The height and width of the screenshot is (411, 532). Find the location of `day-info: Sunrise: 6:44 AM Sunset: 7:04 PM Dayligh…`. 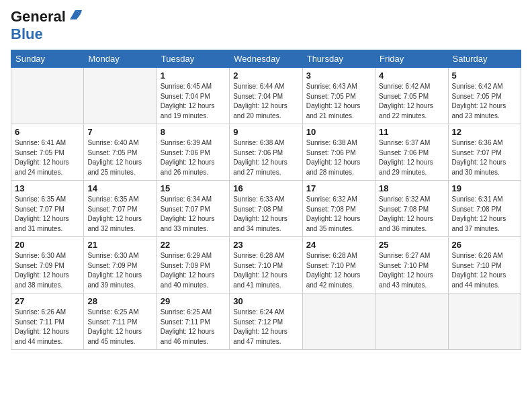

day-info: Sunrise: 6:44 AM Sunset: 7:04 PM Dayligh… is located at coordinates (266, 101).